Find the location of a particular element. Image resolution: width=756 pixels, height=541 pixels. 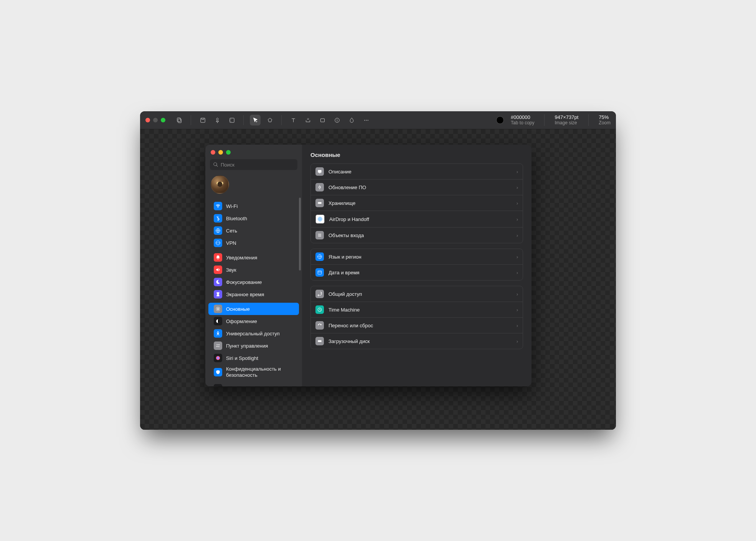

list-row-transfer: Перенос или сброс› is located at coordinates (417, 325).